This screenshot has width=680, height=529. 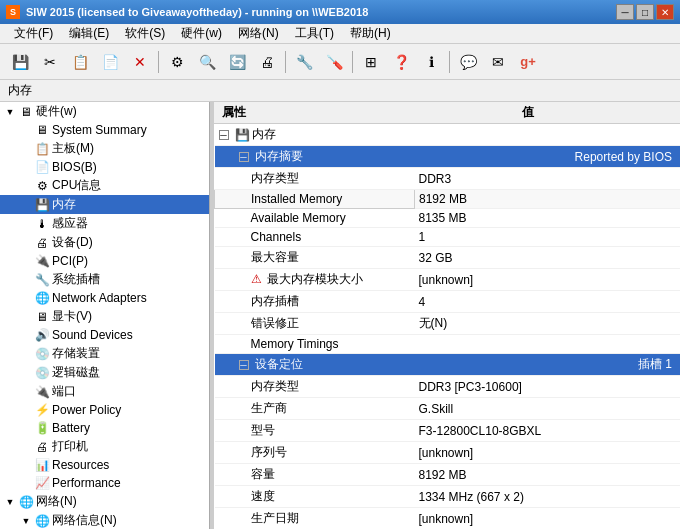 What do you see at coordinates (42, 186) in the screenshot?
I see `cpu-icon: ⚙` at bounding box center [42, 186].